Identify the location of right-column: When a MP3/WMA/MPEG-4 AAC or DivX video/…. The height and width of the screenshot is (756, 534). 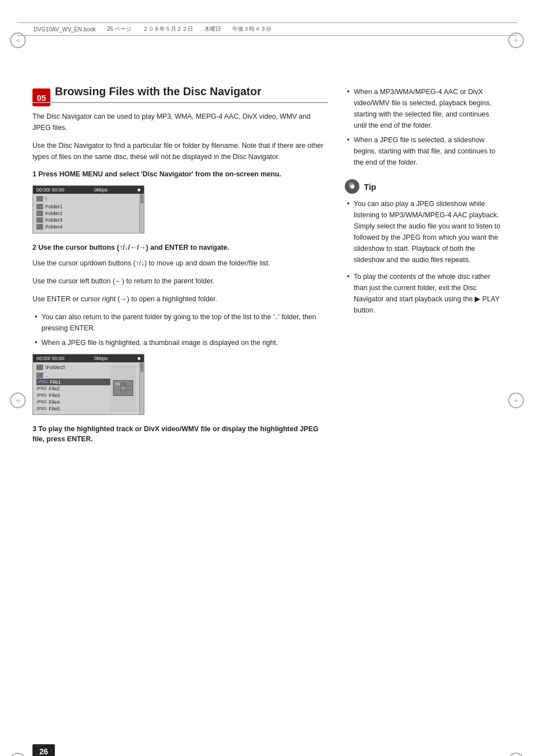
(423, 264).